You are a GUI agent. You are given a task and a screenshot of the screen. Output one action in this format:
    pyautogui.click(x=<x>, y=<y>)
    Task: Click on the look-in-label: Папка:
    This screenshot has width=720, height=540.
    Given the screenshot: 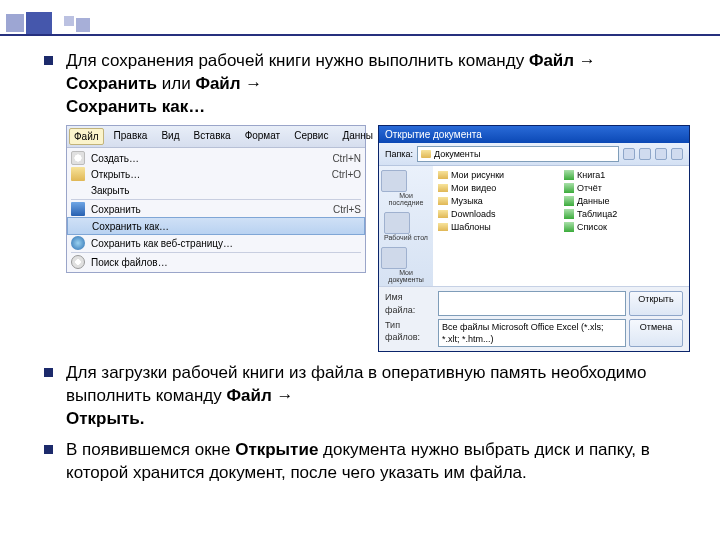 What is the action you would take?
    pyautogui.click(x=399, y=154)
    